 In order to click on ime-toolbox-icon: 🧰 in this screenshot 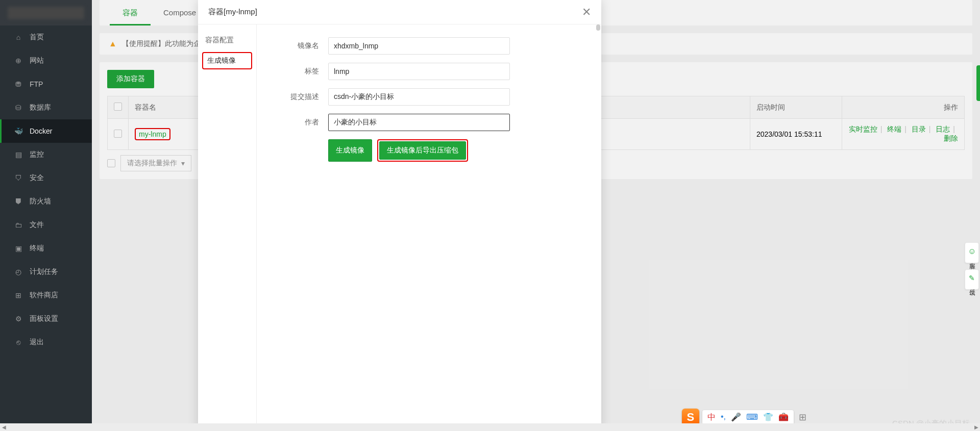, I will do `click(783, 417)`.